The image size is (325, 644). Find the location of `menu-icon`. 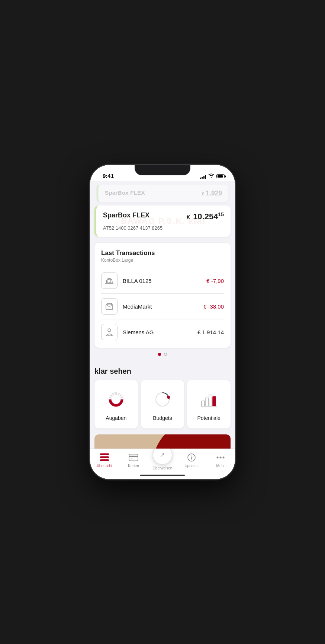

menu-icon is located at coordinates (104, 458).